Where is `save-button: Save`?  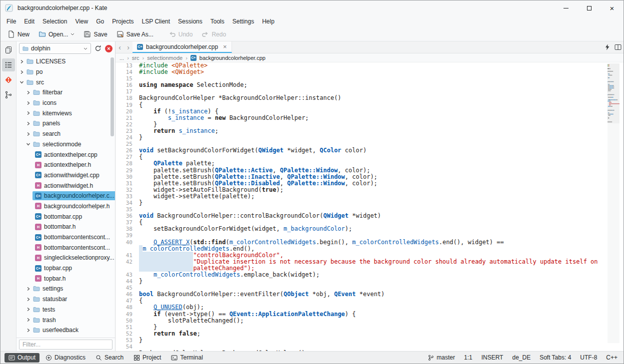
save-button: Save is located at coordinates (95, 34).